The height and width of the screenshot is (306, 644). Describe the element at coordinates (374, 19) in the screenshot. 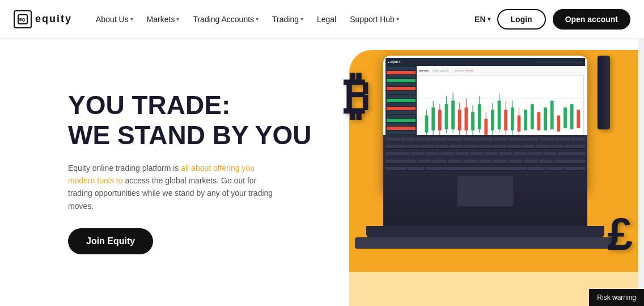

I see `nav-support-hub: Support Hub ▾` at that location.